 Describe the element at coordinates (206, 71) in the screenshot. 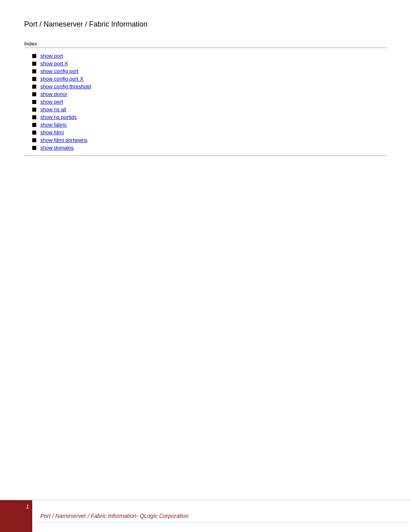

I see `list-item: show config port` at that location.